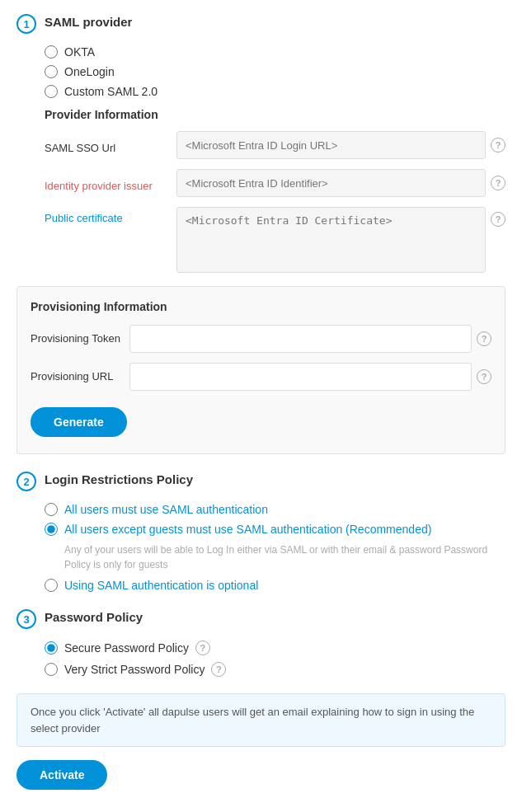 The width and height of the screenshot is (522, 812). Describe the element at coordinates (261, 531) in the screenshot. I see `section-login-restrictions: 2 Login Restrictions Policy All users mu…` at that location.